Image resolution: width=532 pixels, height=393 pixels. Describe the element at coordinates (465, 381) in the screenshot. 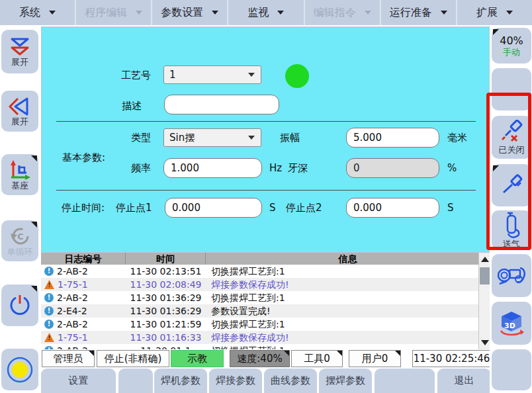

I see `exit-button: 退出` at that location.